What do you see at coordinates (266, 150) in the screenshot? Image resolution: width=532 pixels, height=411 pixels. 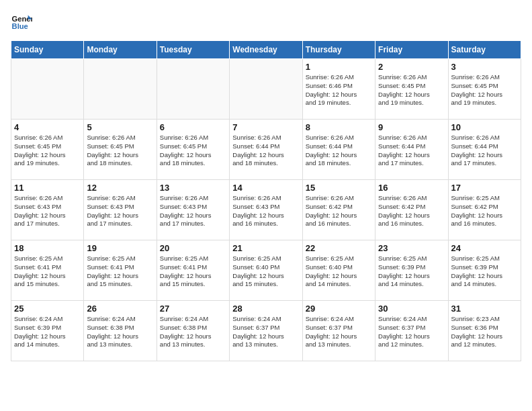 I see `week-row-2: 4Sunrise: 6:26 AM Sunset: 6:45 PM Daylig…` at bounding box center [266, 150].